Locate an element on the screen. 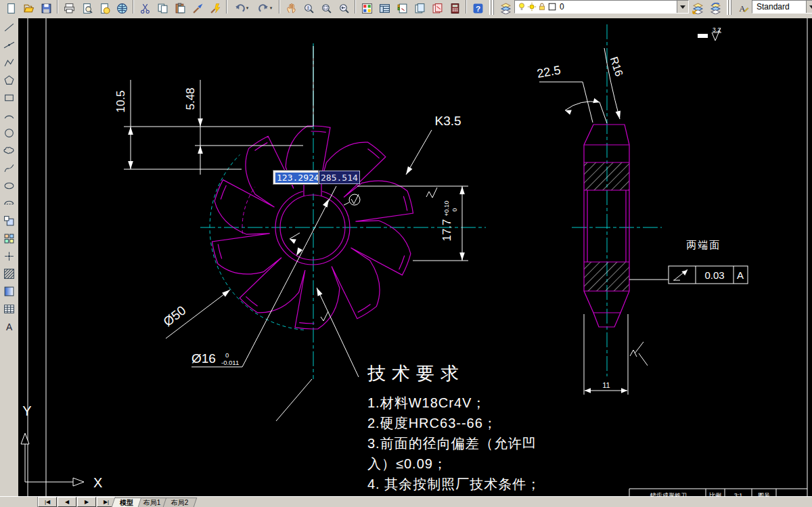 The height and width of the screenshot is (507, 812). quick-match-button is located at coordinates (215, 8).